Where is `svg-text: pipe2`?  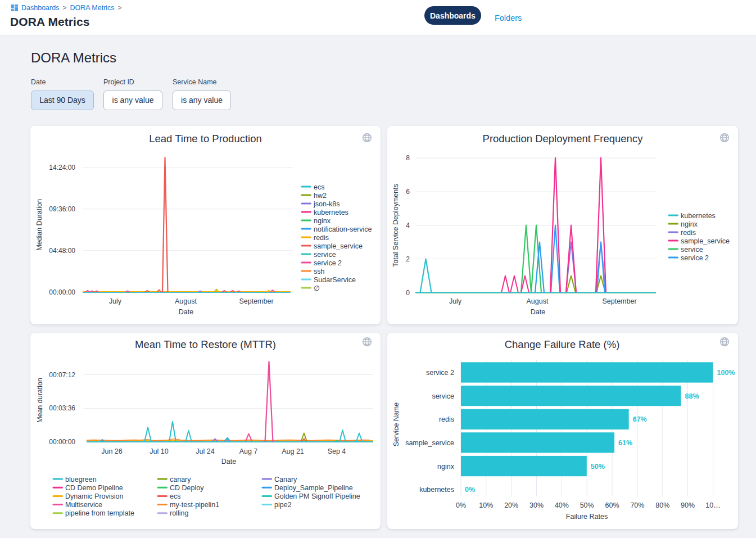
svg-text: pipe2 is located at coordinates (283, 505).